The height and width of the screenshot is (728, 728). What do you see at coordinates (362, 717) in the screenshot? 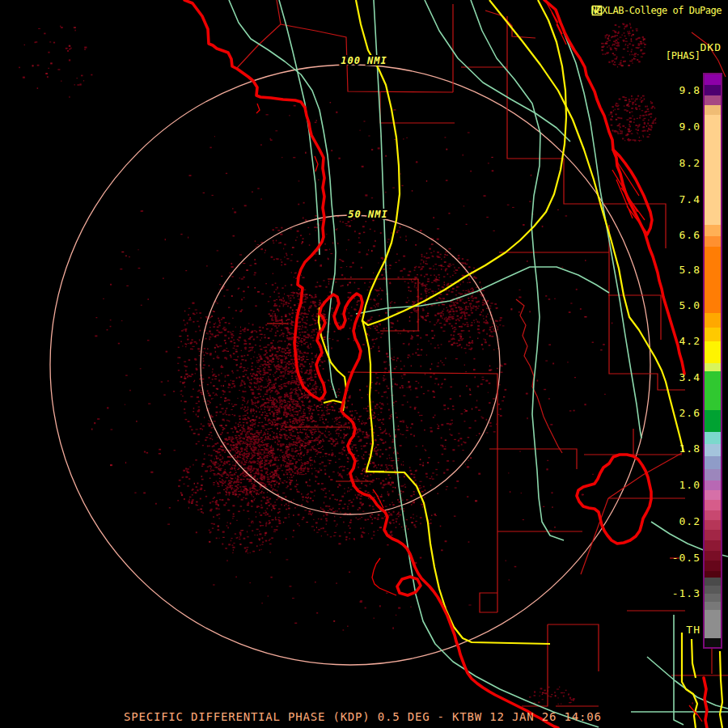
I see `product-caption: SPECIFIC DIFFERENTIAL PHASE (KDP) 0.5 DE…` at bounding box center [362, 717].